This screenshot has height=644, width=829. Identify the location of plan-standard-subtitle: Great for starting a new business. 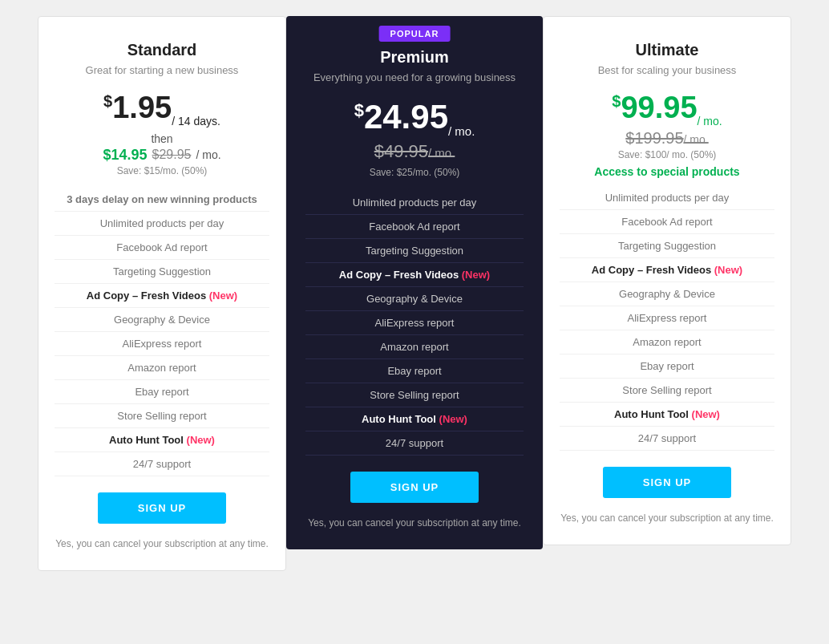
(162, 71).